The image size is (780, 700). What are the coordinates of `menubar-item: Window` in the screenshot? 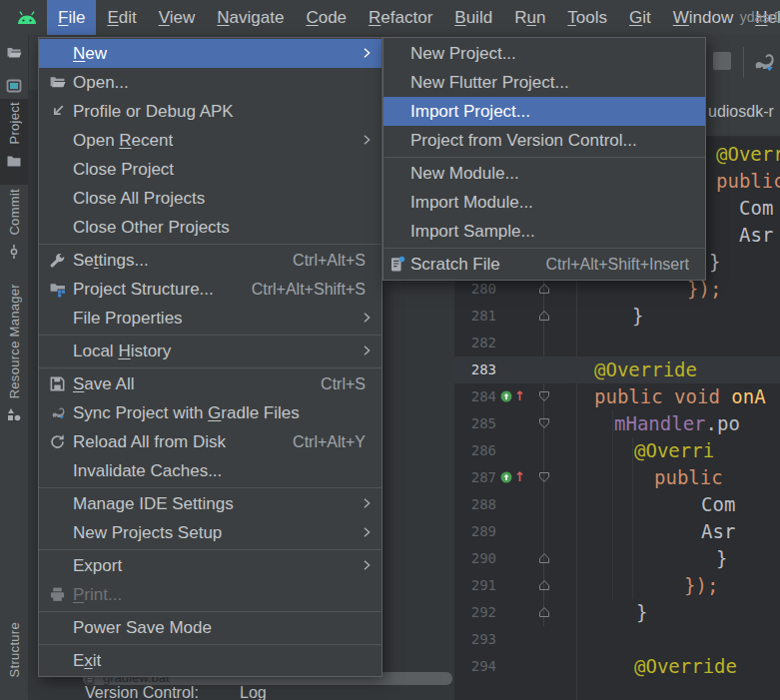 It's located at (703, 18).